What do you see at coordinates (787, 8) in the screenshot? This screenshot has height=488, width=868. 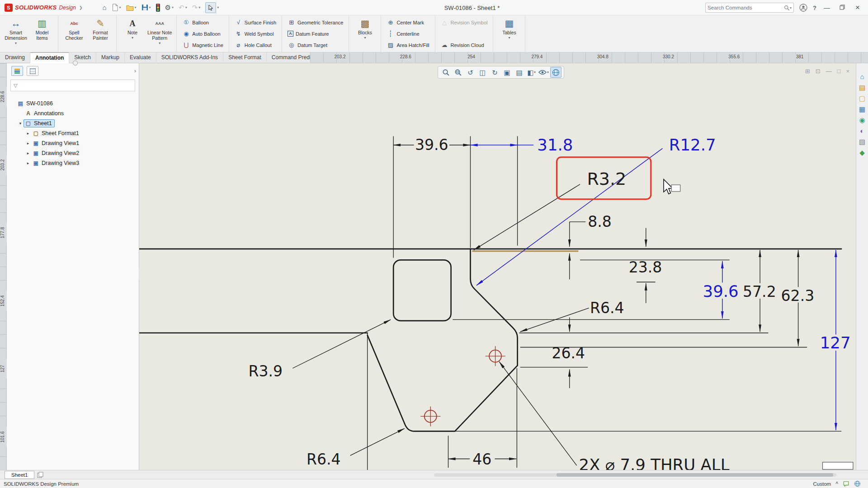 I see `search-icon` at bounding box center [787, 8].